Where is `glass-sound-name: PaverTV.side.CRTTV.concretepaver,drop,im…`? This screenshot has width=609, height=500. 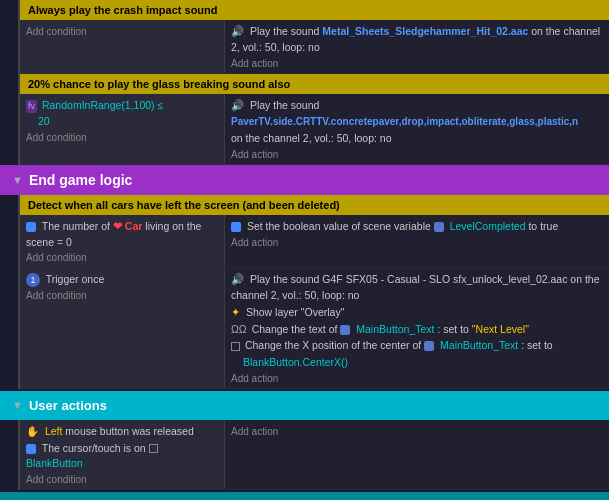
glass-sound-name: PaverTV.side.CRTTV.concretepaver,drop,im… is located at coordinates (417, 122).